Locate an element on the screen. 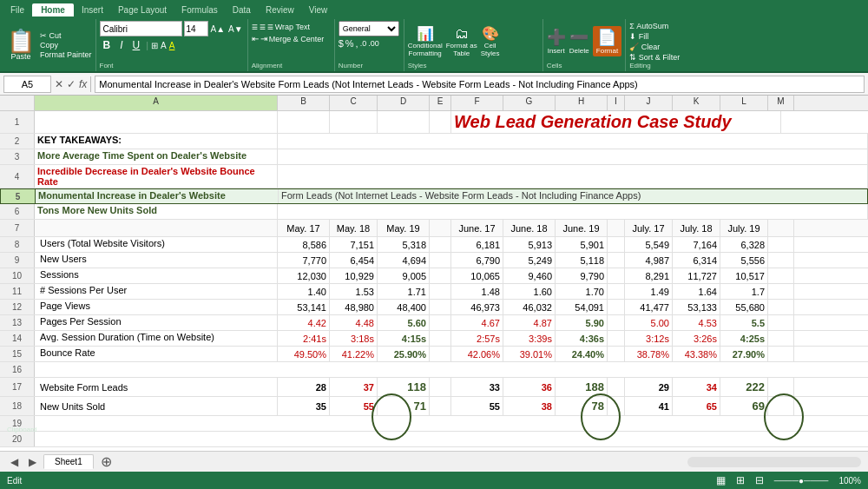 Image resolution: width=868 pixels, height=489 pixels. sheet-nav-right: ▶ is located at coordinates (33, 462).